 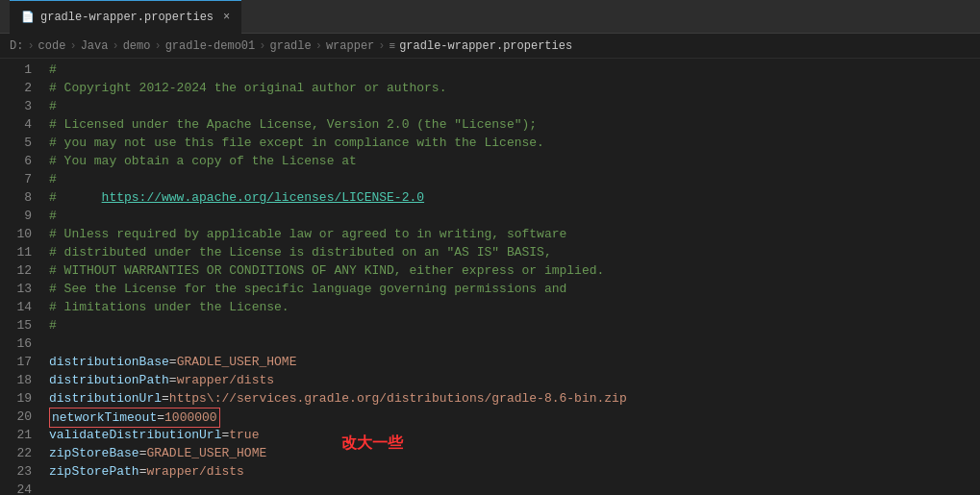 What do you see at coordinates (211, 46) in the screenshot?
I see `breadcrumb-gradle-demo: gradle-demo01` at bounding box center [211, 46].